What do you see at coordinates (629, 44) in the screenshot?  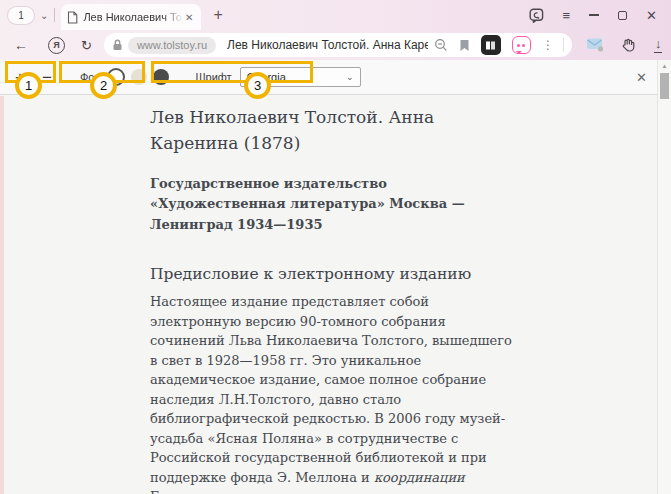 I see `hand-collections-icon` at bounding box center [629, 44].